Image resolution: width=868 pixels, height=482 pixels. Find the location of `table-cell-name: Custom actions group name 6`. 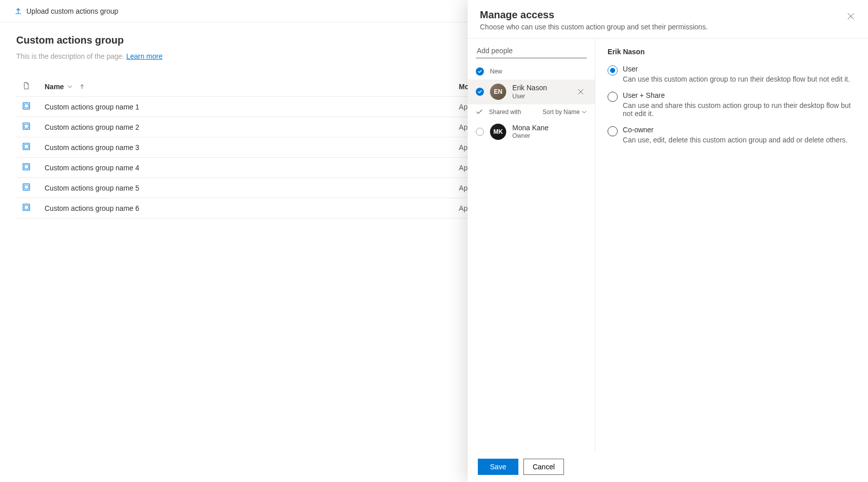

table-cell-name: Custom actions group name 6 is located at coordinates (246, 208).